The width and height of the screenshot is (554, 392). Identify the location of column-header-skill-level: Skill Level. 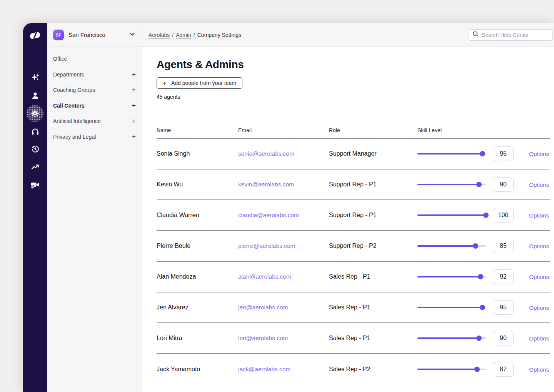
(484, 130).